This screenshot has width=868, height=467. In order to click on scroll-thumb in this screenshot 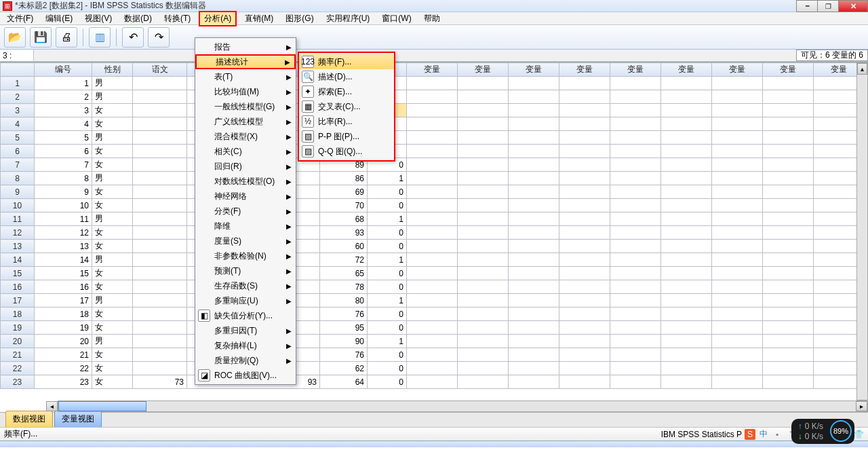, I will do `click(102, 406)`.